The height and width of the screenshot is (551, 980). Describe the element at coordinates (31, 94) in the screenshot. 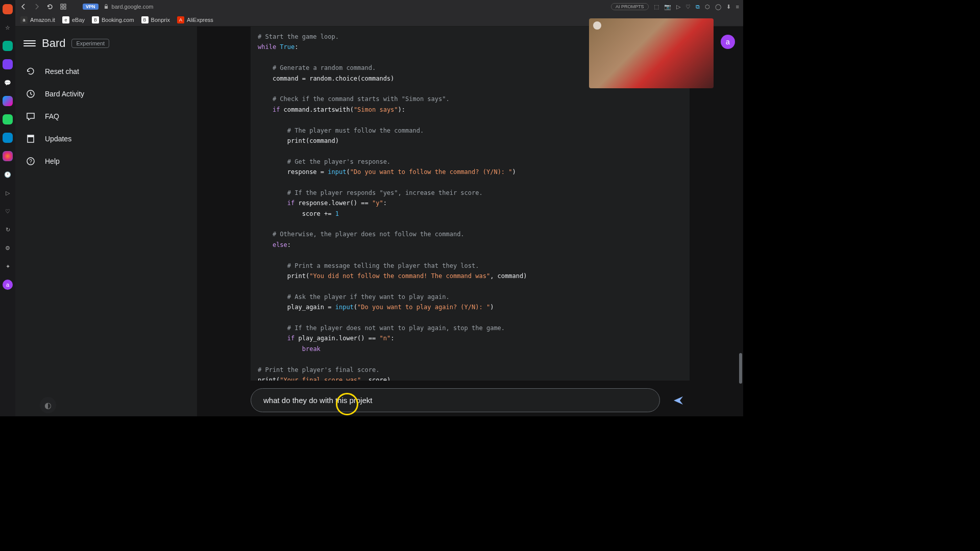

I see `activity-icon` at that location.